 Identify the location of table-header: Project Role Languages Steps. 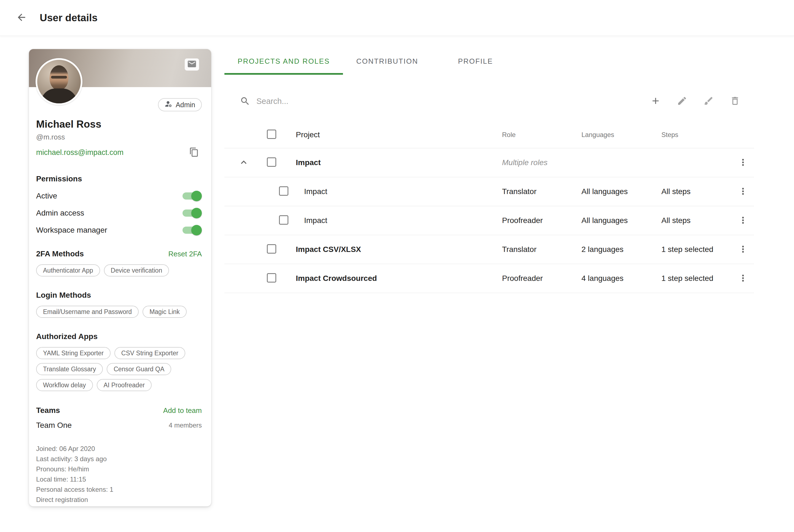
(489, 135).